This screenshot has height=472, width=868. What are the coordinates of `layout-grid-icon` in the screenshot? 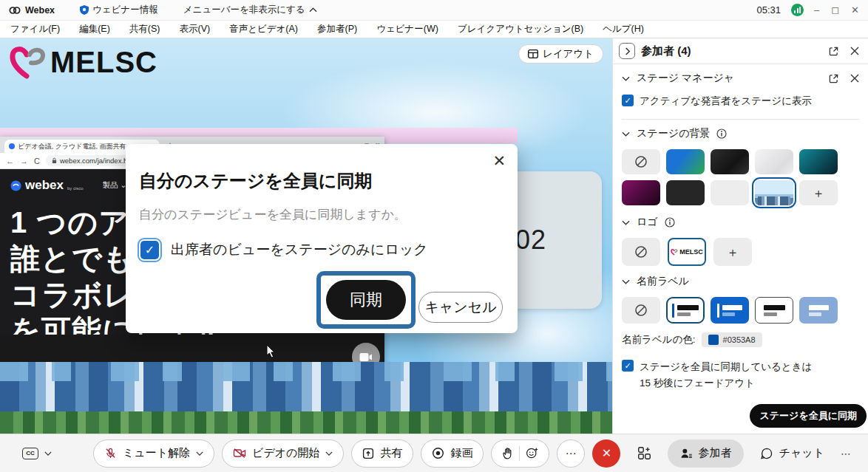 It's located at (533, 54).